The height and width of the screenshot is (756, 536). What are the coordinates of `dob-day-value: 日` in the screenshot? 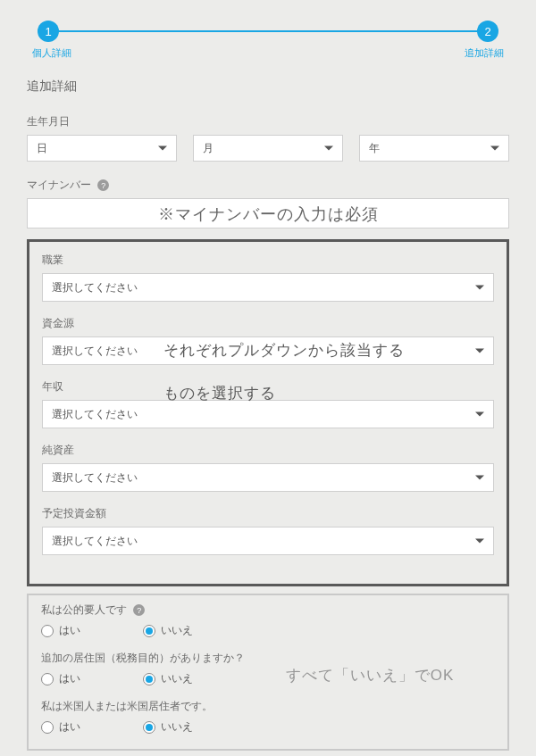 It's located at (42, 148).